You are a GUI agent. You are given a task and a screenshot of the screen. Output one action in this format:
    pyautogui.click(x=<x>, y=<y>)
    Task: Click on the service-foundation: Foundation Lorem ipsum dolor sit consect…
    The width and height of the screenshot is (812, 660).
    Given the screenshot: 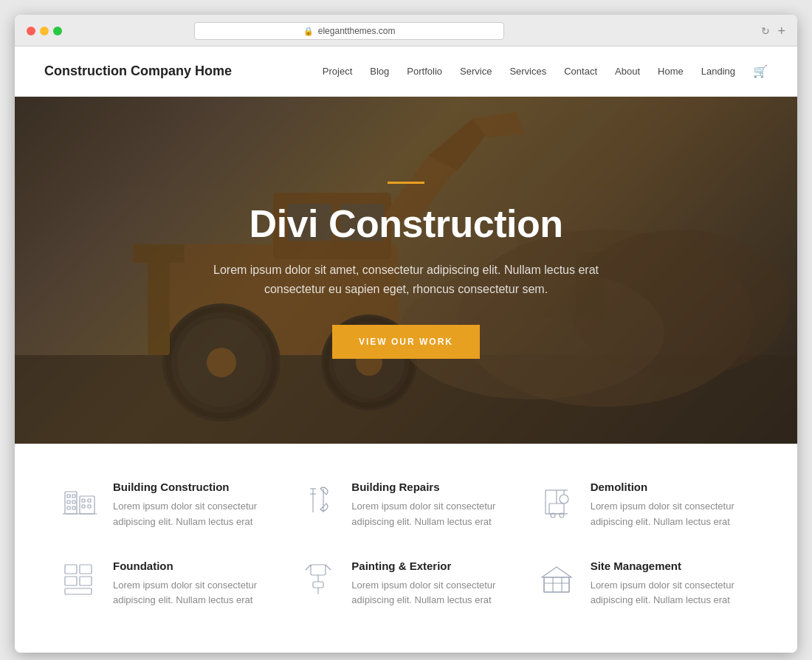 What is the action you would take?
    pyautogui.click(x=167, y=585)
    